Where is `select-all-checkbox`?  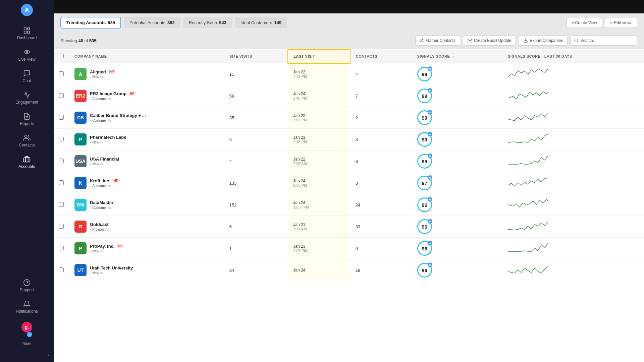
select-all-checkbox is located at coordinates (61, 56).